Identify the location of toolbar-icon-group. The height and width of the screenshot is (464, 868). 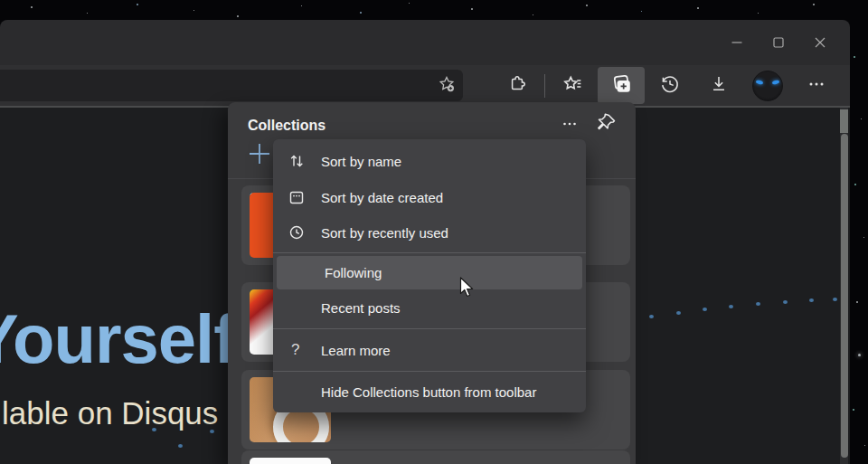
(667, 85).